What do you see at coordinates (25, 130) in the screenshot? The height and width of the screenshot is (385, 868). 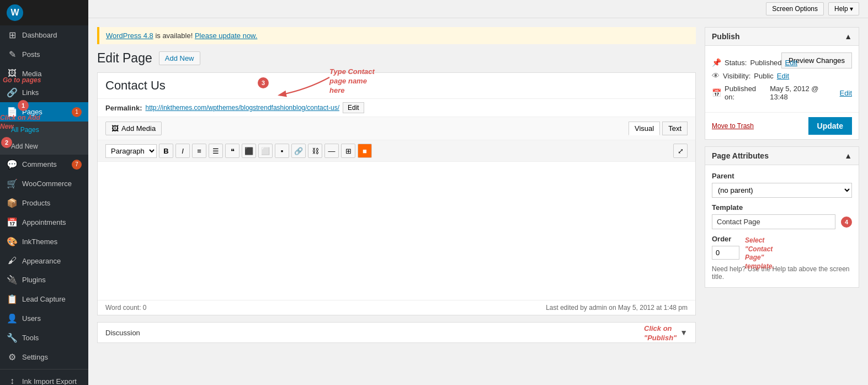 I see `all-pages-label: All Pages` at bounding box center [25, 130].